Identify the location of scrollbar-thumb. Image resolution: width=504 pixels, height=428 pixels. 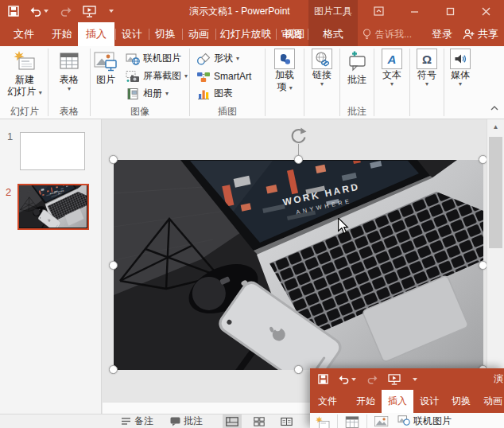
(496, 193).